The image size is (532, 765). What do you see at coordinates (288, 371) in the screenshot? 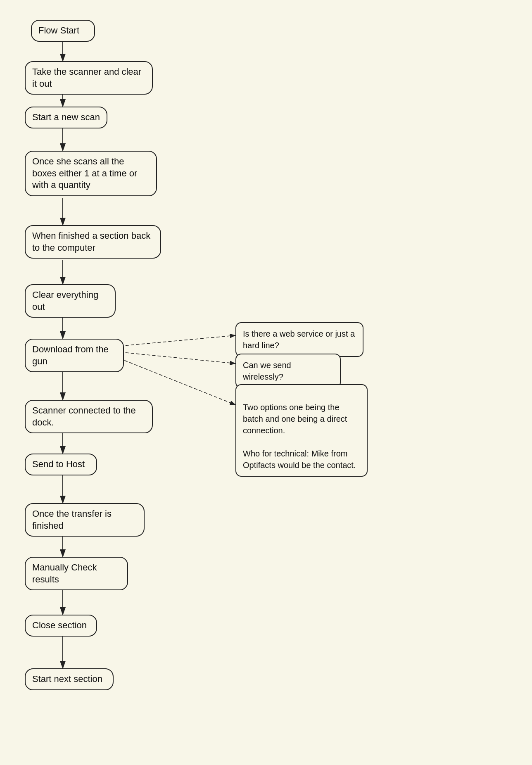
I see `note-wireless: Can we send wirelessly?` at bounding box center [288, 371].